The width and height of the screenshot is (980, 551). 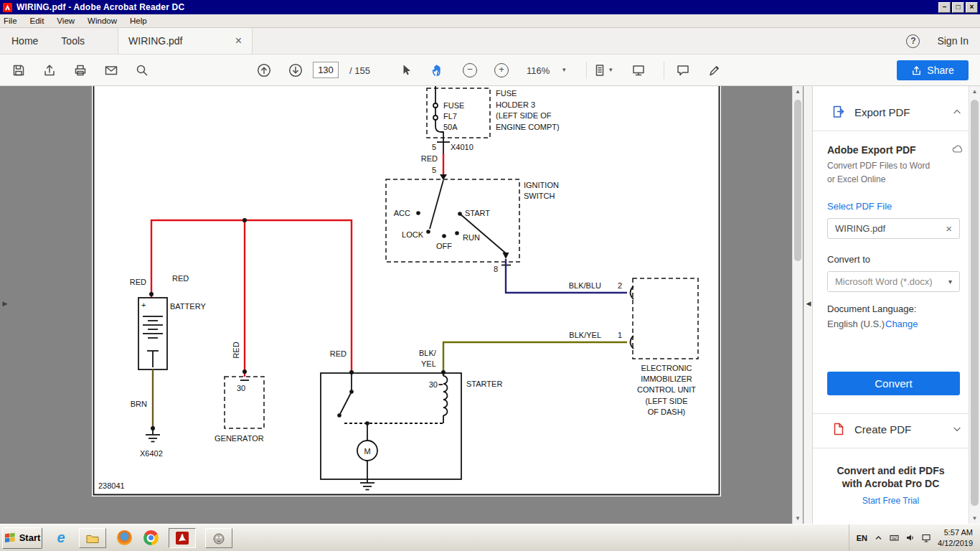 What do you see at coordinates (501, 70) in the screenshot?
I see `zoom-in-icon: +` at bounding box center [501, 70].